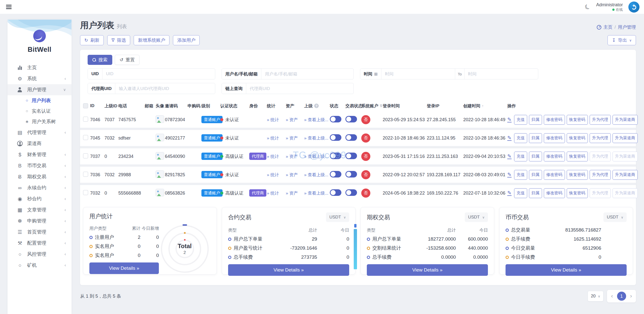 Image resolution: width=644 pixels, height=314 pixels. What do you see at coordinates (40, 68) in the screenshot?
I see `sidebar-item-home: 主页` at bounding box center [40, 68].